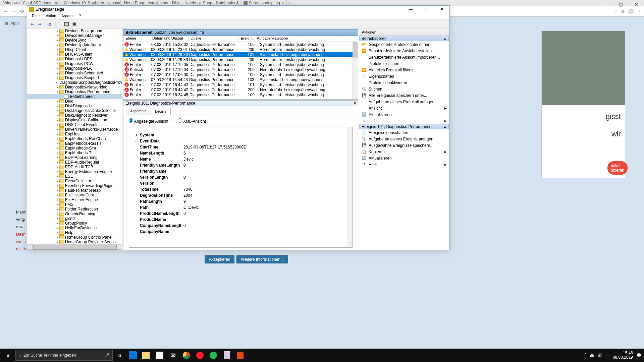 This screenshot has width=644, height=362. Describe the element at coordinates (404, 102) in the screenshot. I see `action-item: Aufgabe an dieses Protokoll anfügen...` at that location.